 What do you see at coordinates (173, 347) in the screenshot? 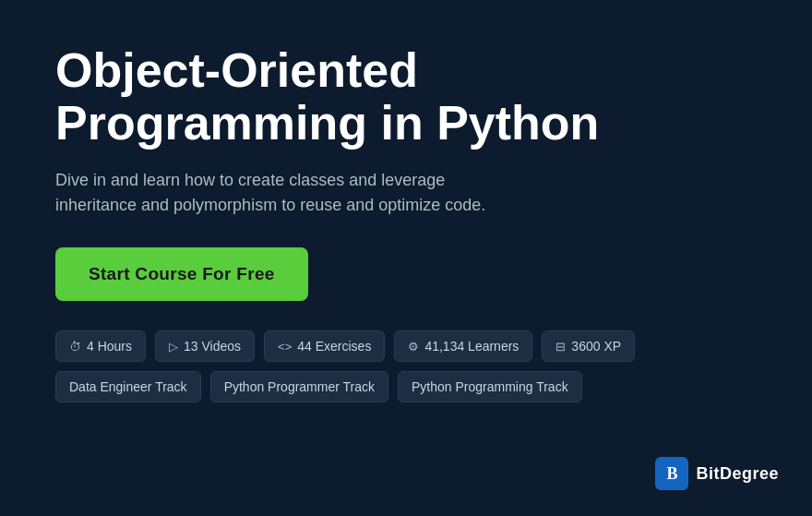
I see `play-icon: ▷` at bounding box center [173, 347].